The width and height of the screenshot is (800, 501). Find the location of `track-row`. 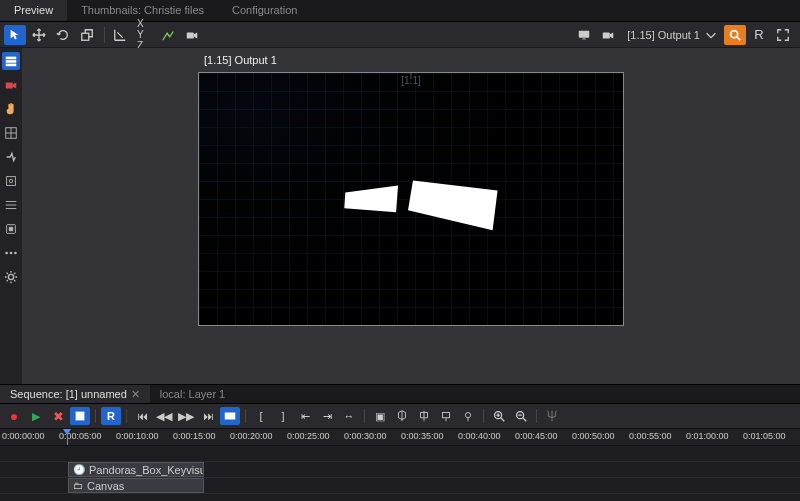

track-row is located at coordinates (400, 454).